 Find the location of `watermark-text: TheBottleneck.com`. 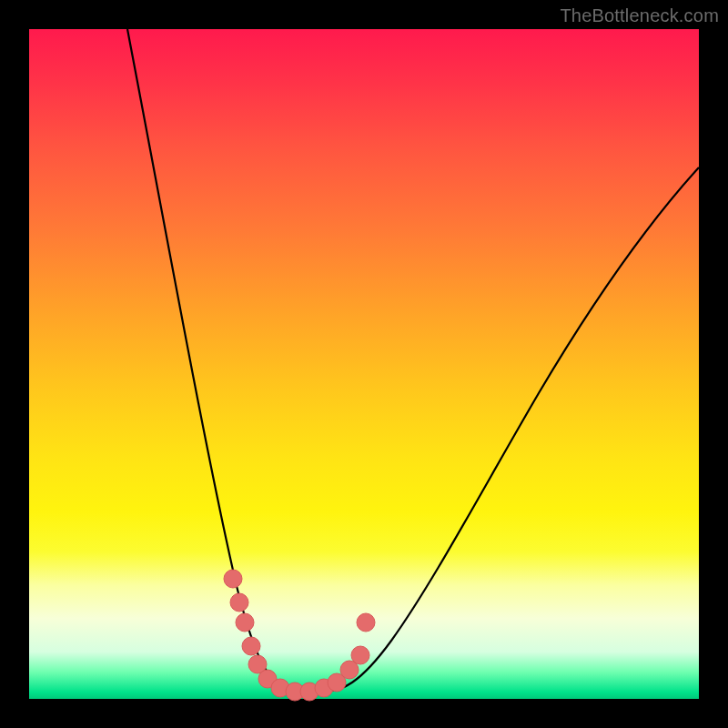

watermark-text: TheBottleneck.com is located at coordinates (639, 16).